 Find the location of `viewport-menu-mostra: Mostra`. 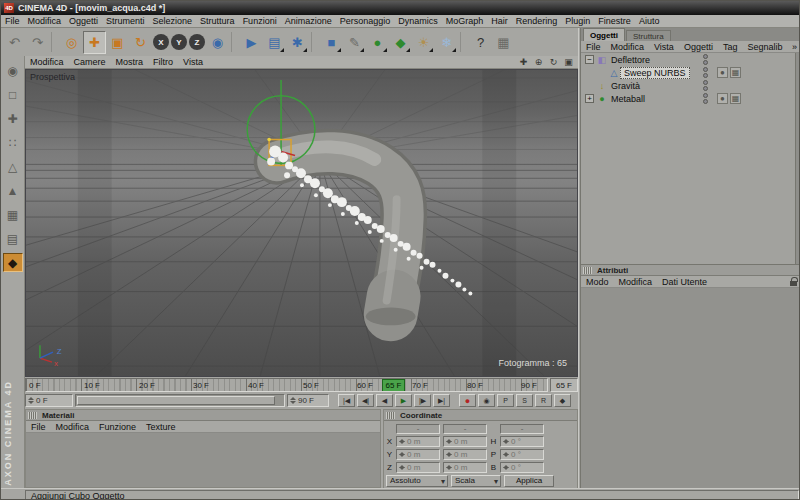

viewport-menu-mostra: Mostra is located at coordinates (130, 62).